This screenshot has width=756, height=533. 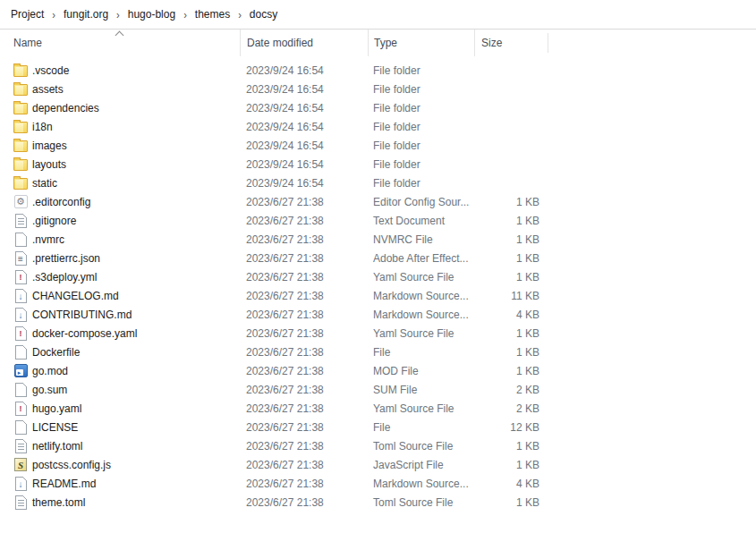 I want to click on file-name-label: hugo.yaml, so click(x=57, y=409).